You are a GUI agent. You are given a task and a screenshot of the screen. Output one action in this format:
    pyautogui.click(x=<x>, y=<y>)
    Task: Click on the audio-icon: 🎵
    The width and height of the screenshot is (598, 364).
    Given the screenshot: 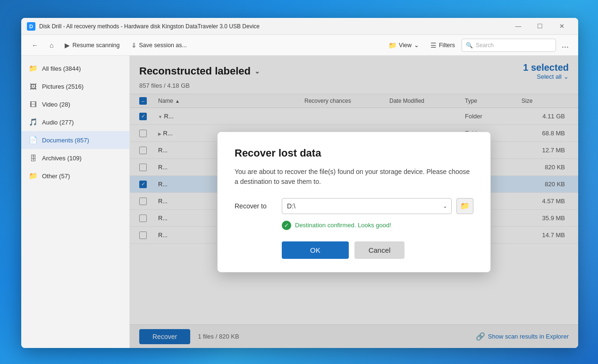 What is the action you would take?
    pyautogui.click(x=33, y=122)
    